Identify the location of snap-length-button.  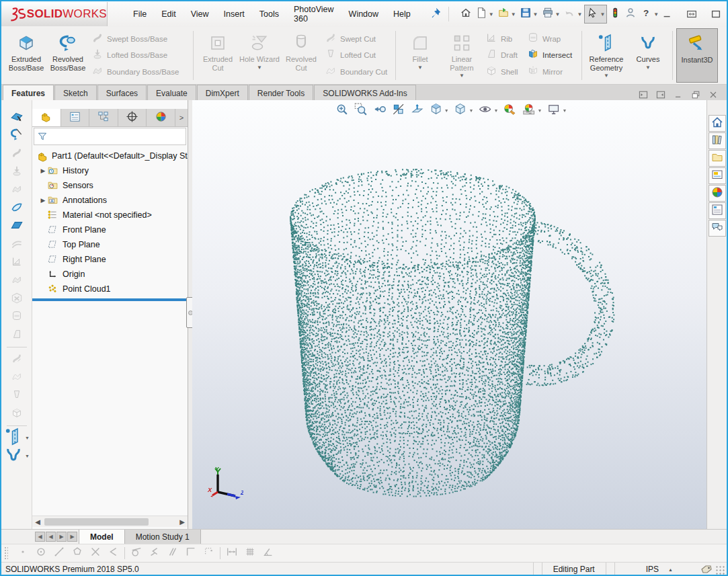
(231, 553).